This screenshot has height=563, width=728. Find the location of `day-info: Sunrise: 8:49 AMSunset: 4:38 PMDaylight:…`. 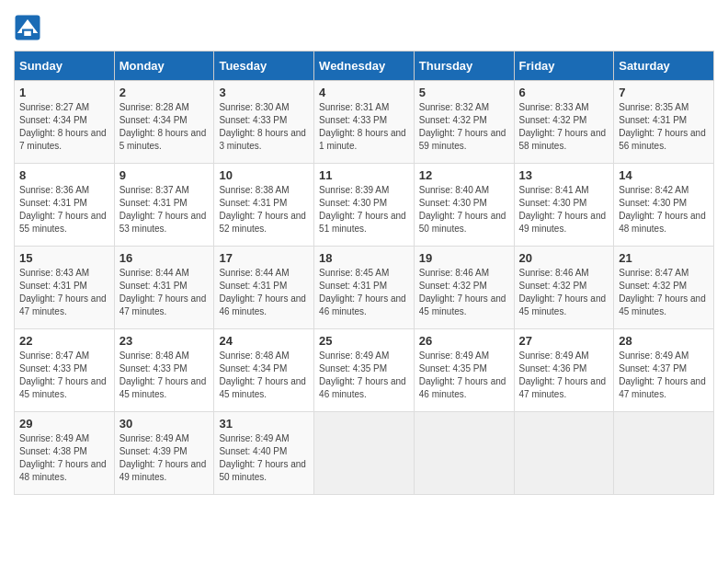

day-info: Sunrise: 8:49 AMSunset: 4:38 PMDaylight:… is located at coordinates (63, 458).